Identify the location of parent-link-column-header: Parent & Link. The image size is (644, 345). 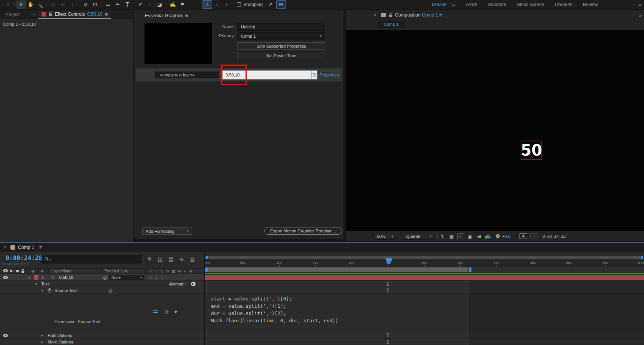
(116, 271).